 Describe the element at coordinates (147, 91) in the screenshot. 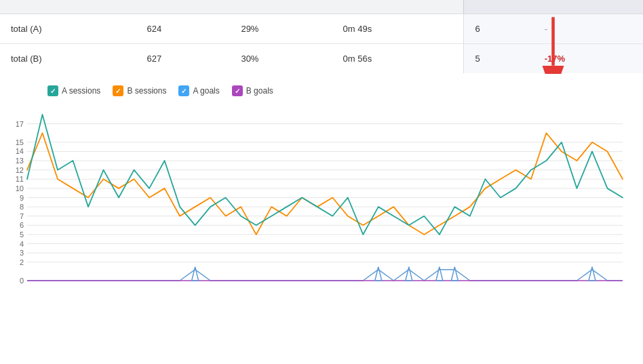

I see `legend-label: B sessions` at that location.